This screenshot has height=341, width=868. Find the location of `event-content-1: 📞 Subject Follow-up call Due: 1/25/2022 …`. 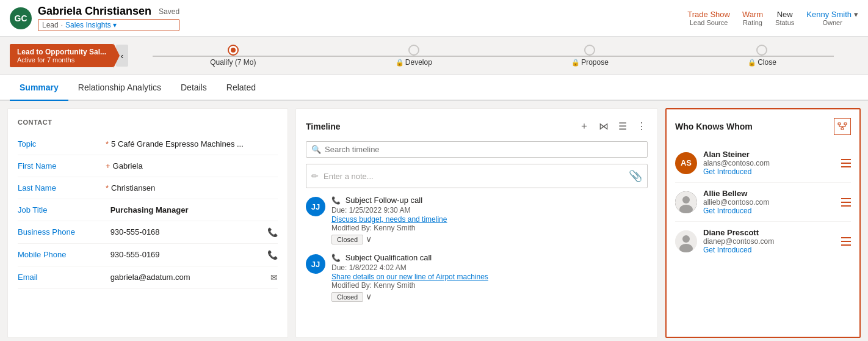

event-content-1: 📞 Subject Follow-up call Due: 1/25/2022 … is located at coordinates (490, 220).